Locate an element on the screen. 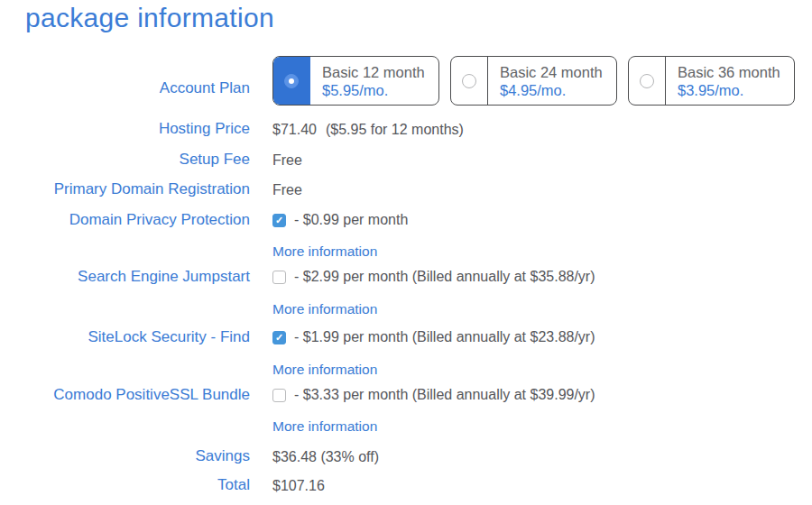 The height and width of the screenshot is (505, 812). domain-privacy-protection-value: ✓ - $0.99 per month is located at coordinates (340, 220).